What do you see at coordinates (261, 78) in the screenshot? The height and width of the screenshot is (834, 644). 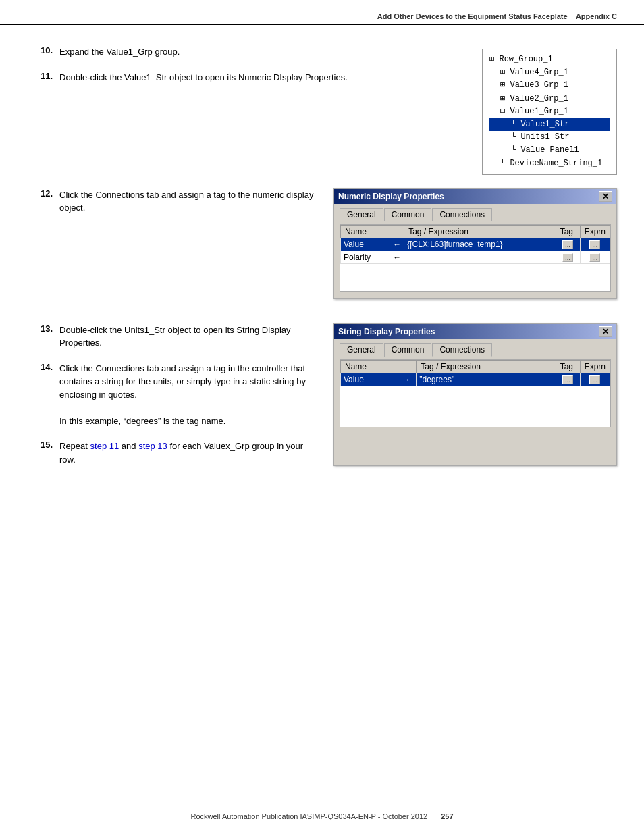 I see `step-11-text: Double-click the Value1_Str object to op…` at bounding box center [261, 78].